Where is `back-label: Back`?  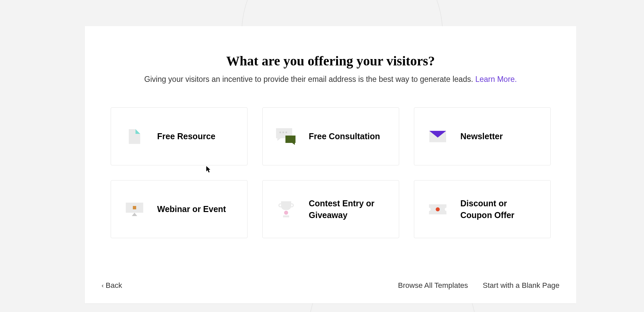
back-label: Back is located at coordinates (114, 285).